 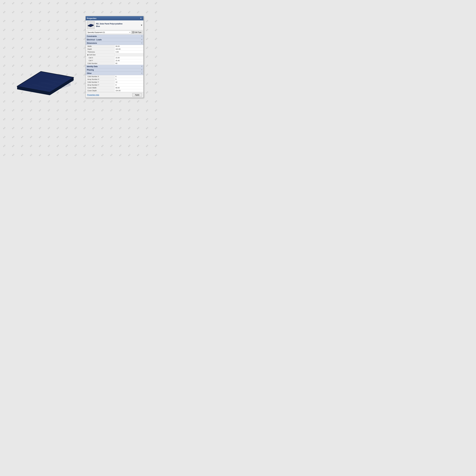 I want to click on component-icon, so click(x=91, y=25).